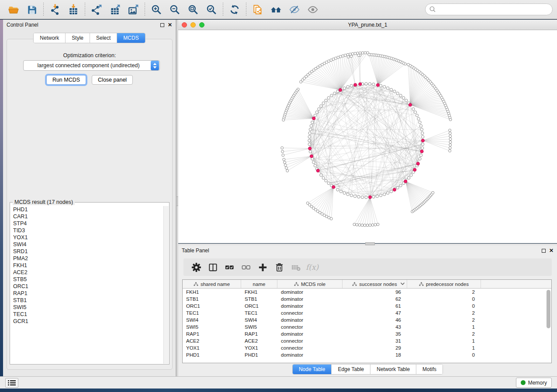  What do you see at coordinates (370, 244) in the screenshot?
I see `horizontal-splitter-handle` at bounding box center [370, 244].